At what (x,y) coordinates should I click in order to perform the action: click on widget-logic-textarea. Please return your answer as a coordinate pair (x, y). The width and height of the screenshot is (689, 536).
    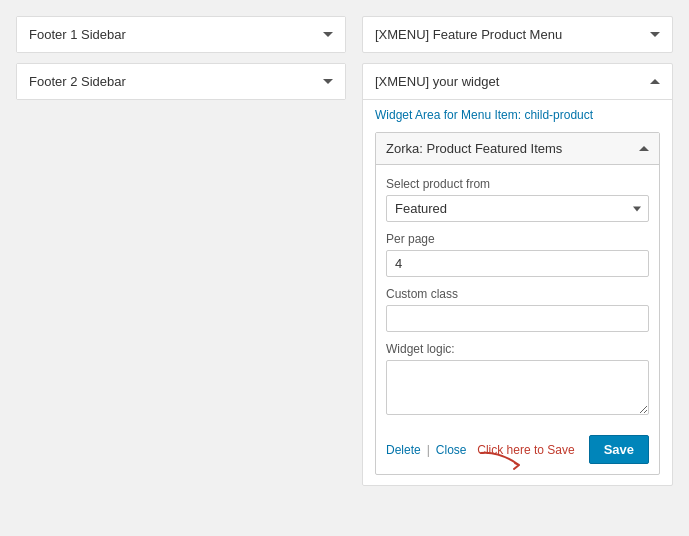
    Looking at the image, I should click on (518, 388).